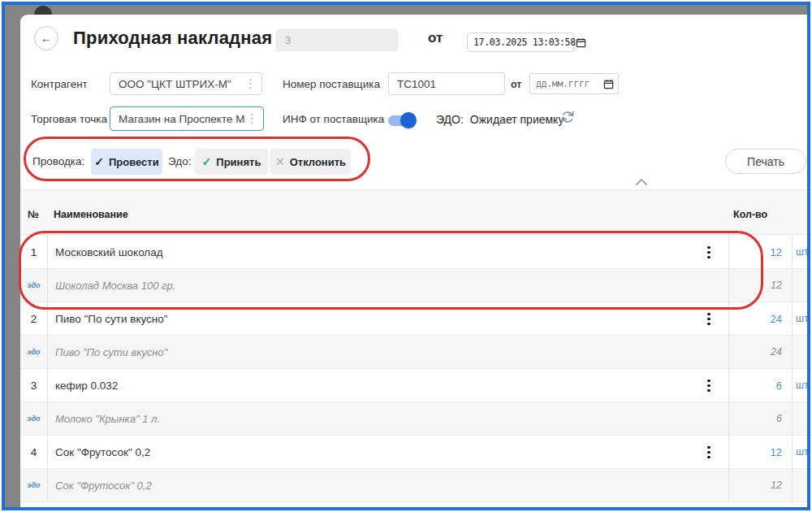  I want to click on accept-label: Принять, so click(239, 163).